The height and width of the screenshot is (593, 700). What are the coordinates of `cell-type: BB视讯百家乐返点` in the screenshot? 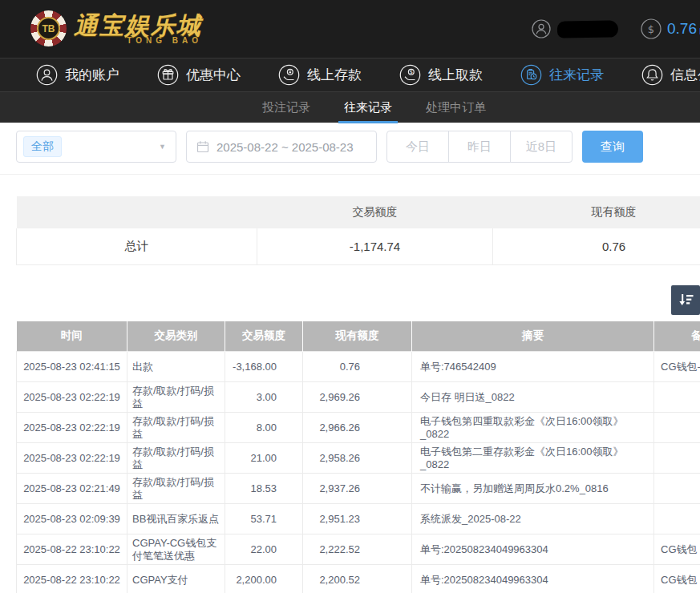 It's located at (176, 519).